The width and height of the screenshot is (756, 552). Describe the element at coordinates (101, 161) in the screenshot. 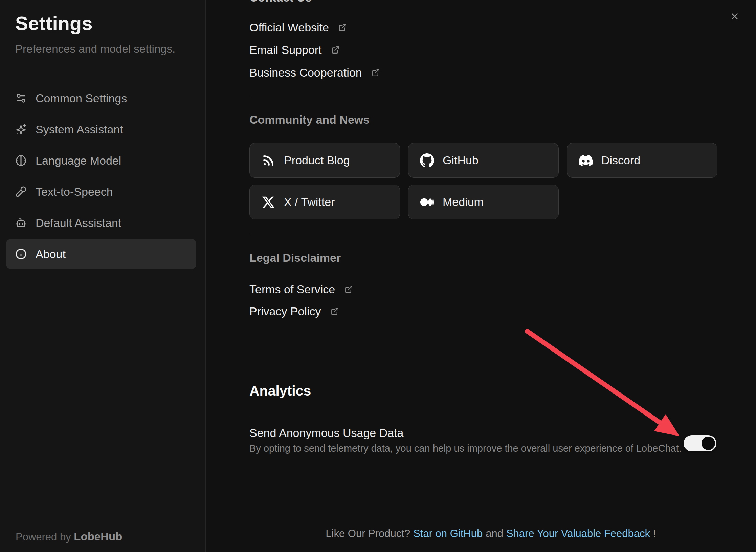

I see `sidebar-item-language-model: Language Model` at that location.